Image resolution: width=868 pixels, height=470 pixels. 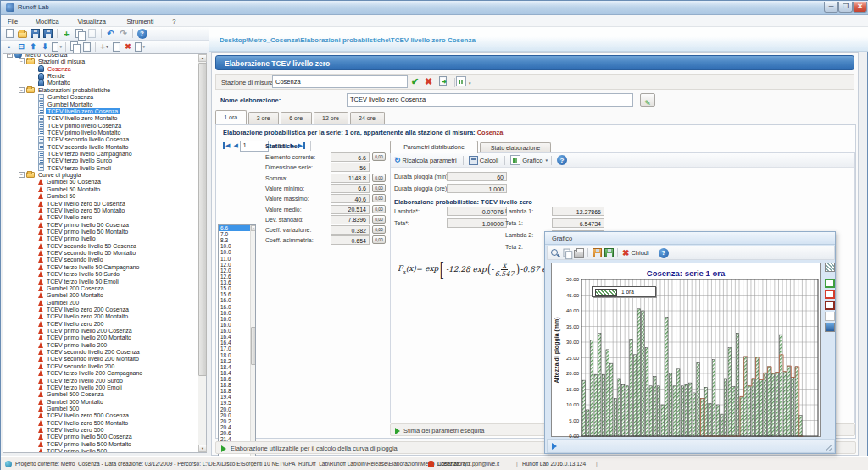 I want to click on series-value-item: 16.4, so click(x=234, y=337).